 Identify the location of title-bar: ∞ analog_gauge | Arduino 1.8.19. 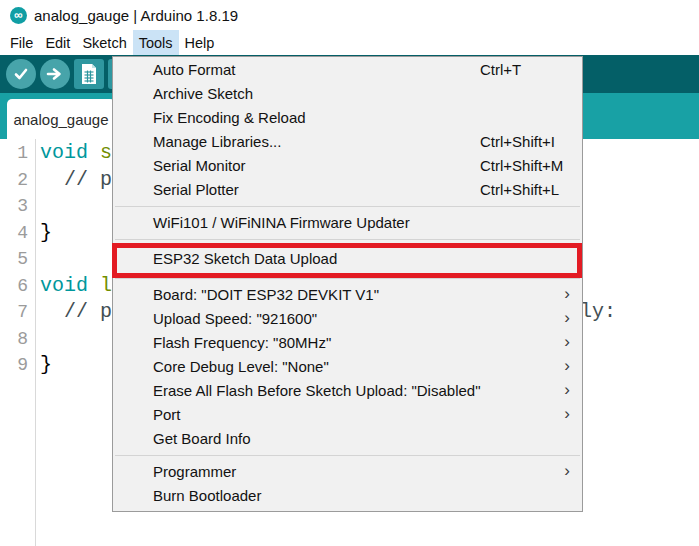
(350, 15).